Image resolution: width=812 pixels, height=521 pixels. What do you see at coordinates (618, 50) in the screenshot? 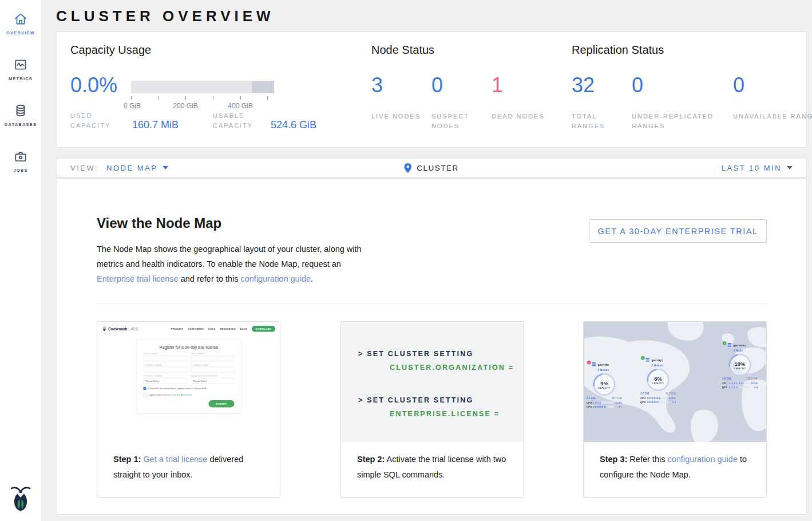
I see `replication-status-title: Replication Status` at bounding box center [618, 50].